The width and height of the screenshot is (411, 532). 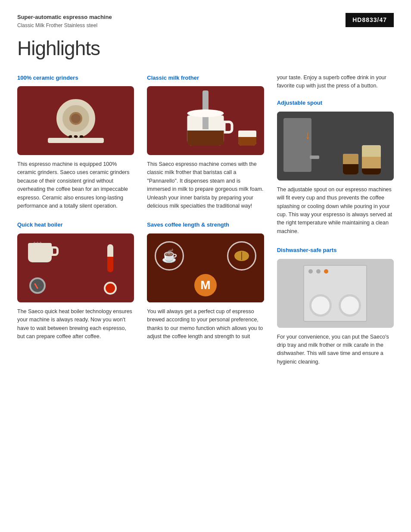 What do you see at coordinates (205, 268) in the screenshot?
I see `saves-coffee-image: ☕ M` at bounding box center [205, 268].